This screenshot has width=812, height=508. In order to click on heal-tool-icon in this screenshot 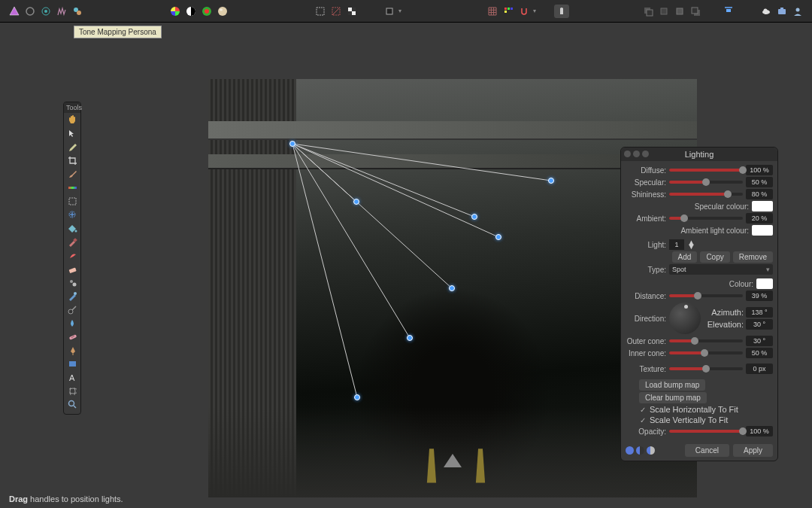, I will do `click(72, 336)`.